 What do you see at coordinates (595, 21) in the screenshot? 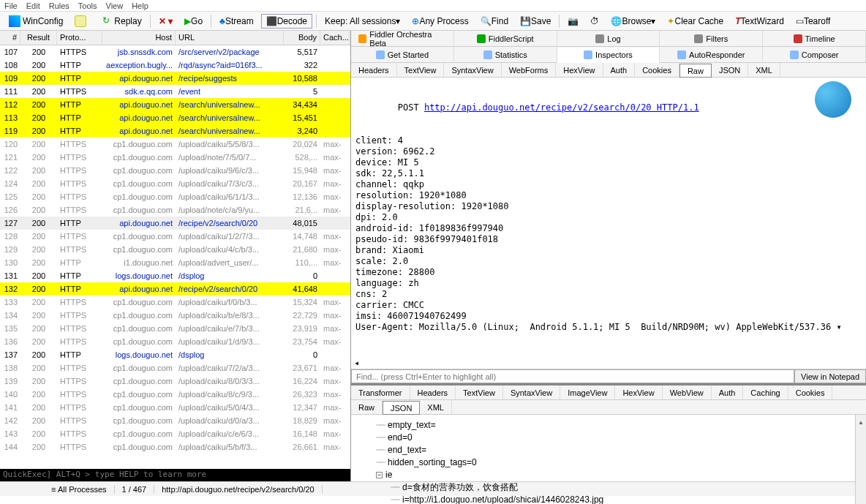
I see `timer-button: ⏱` at bounding box center [595, 21].